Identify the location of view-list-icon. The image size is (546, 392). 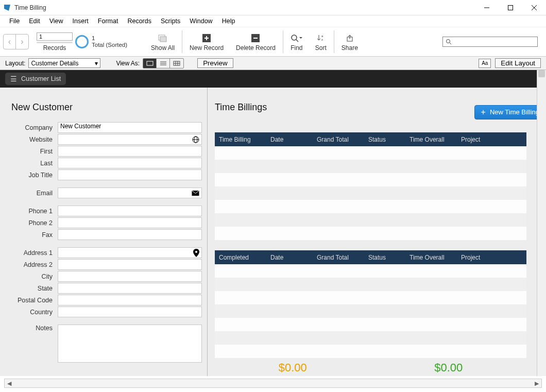
(163, 63).